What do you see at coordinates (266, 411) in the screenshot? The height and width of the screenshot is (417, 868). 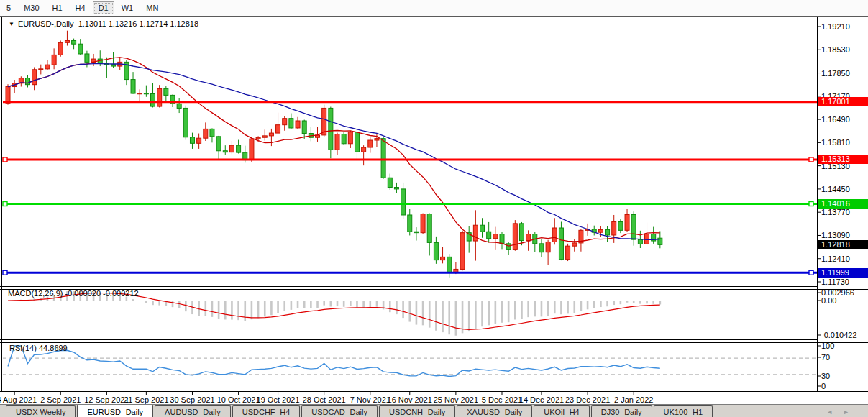 I see `tab-usdchf-h4: USDCHF- H4` at bounding box center [266, 411].